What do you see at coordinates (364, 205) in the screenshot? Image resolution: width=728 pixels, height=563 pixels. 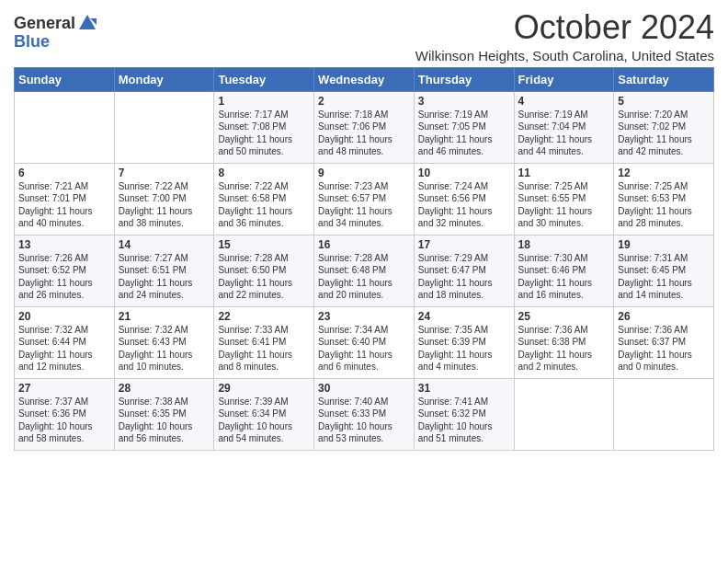 I see `day-info: Sunrise: 7:23 AMSunset: 6:57 PMDaylight:…` at bounding box center [364, 205].